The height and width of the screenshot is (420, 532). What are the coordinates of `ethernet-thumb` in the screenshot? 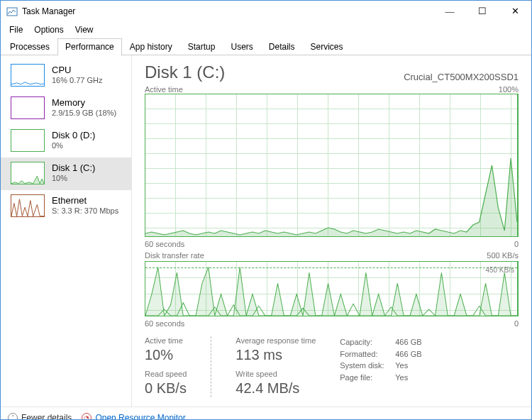 It's located at (28, 206).